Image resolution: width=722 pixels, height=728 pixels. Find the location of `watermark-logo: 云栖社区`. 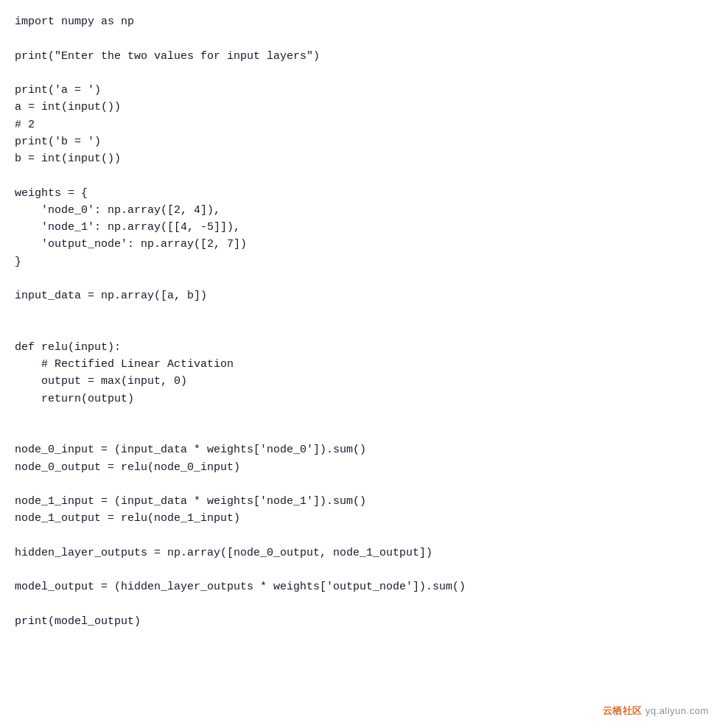

watermark-logo: 云栖社区 is located at coordinates (623, 710).